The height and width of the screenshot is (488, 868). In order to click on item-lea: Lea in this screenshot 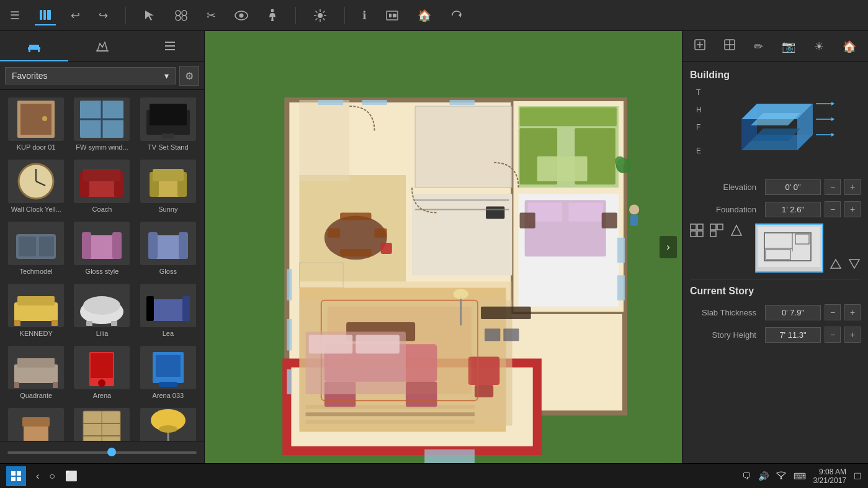, I will do `click(168, 310)`.